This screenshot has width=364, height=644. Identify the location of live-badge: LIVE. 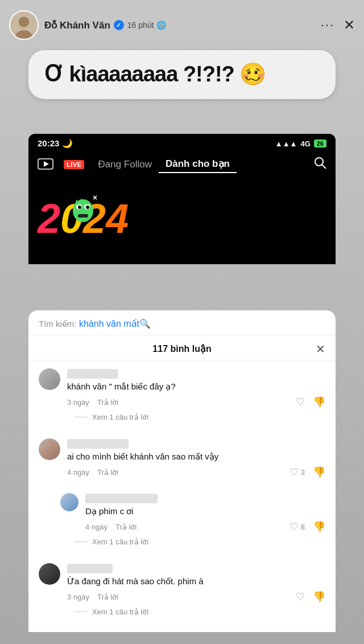
(74, 165).